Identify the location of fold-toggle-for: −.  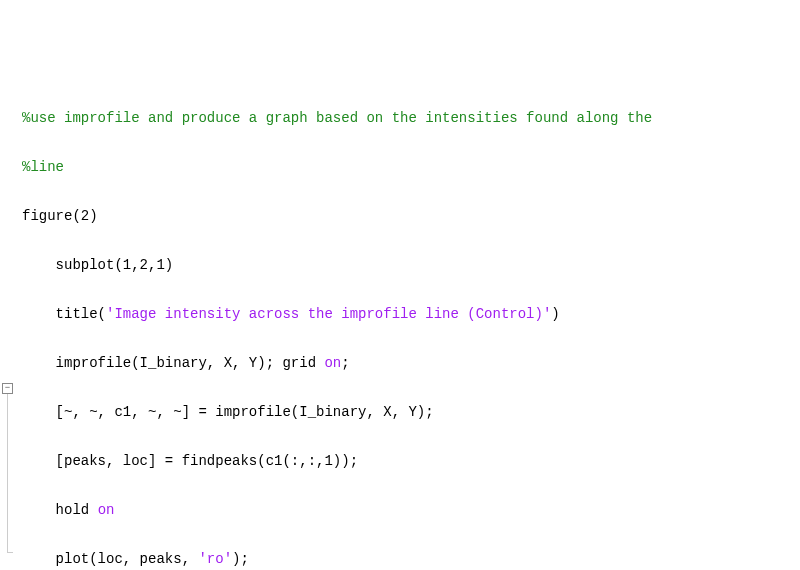
(8, 388).